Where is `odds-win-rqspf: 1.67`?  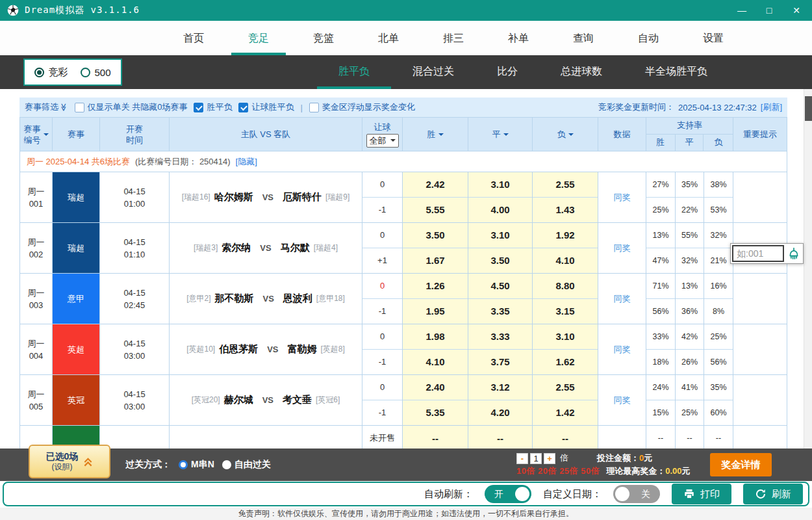 odds-win-rqspf: 1.67 is located at coordinates (435, 261).